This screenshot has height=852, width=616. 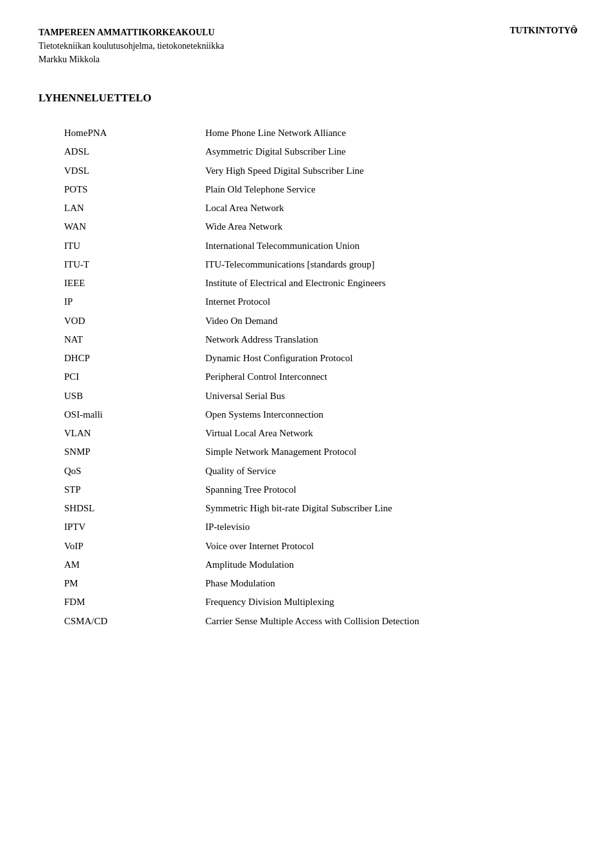 What do you see at coordinates (334, 434) in the screenshot?
I see `table-row: VLANVirtual Local Area Network` at bounding box center [334, 434].